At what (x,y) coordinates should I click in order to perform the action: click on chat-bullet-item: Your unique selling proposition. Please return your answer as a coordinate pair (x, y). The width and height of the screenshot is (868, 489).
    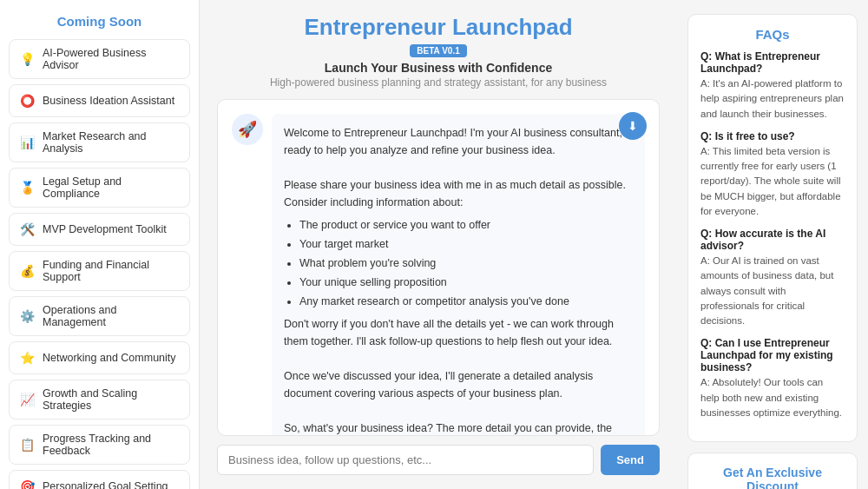
    Looking at the image, I should click on (466, 282).